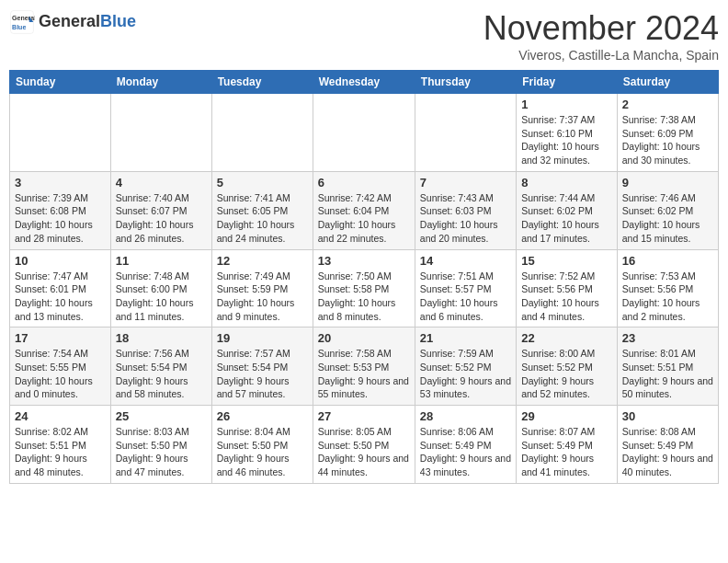  I want to click on day-info: Sunrise: 7:59 AM Sunset: 5:52 PM Dayligh…, so click(465, 373).